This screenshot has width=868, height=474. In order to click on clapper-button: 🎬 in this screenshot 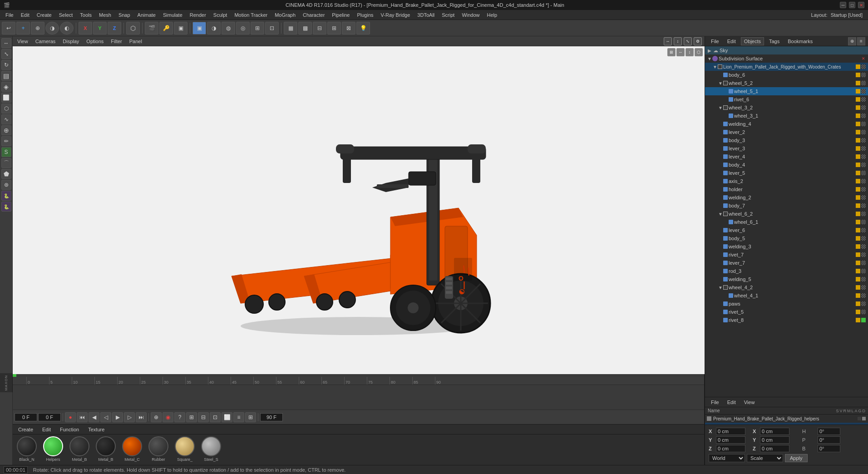, I will do `click(152, 28)`.